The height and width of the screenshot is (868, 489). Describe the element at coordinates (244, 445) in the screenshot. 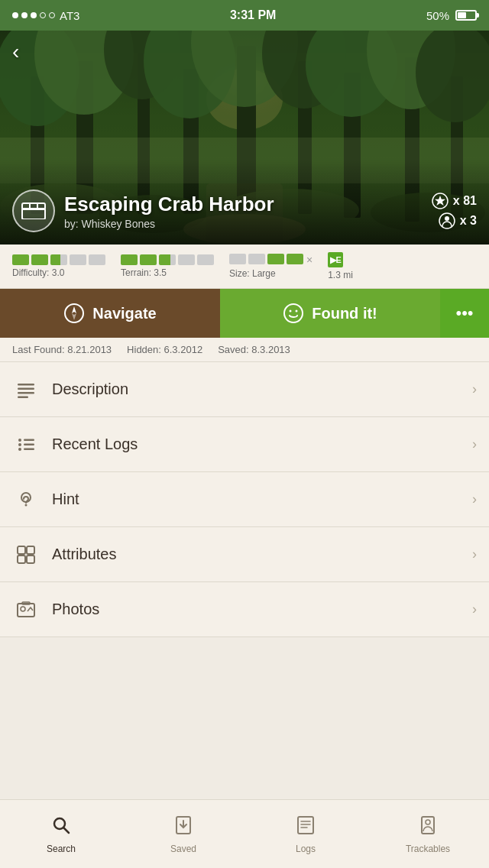

I see `recent-logs-menu-item: Recent Logs ›` at that location.